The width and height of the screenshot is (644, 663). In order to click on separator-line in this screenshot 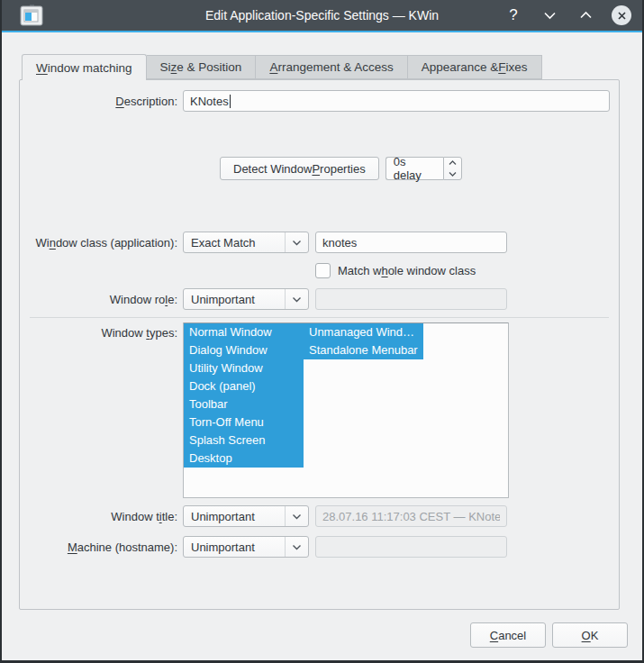, I will do `click(319, 317)`.